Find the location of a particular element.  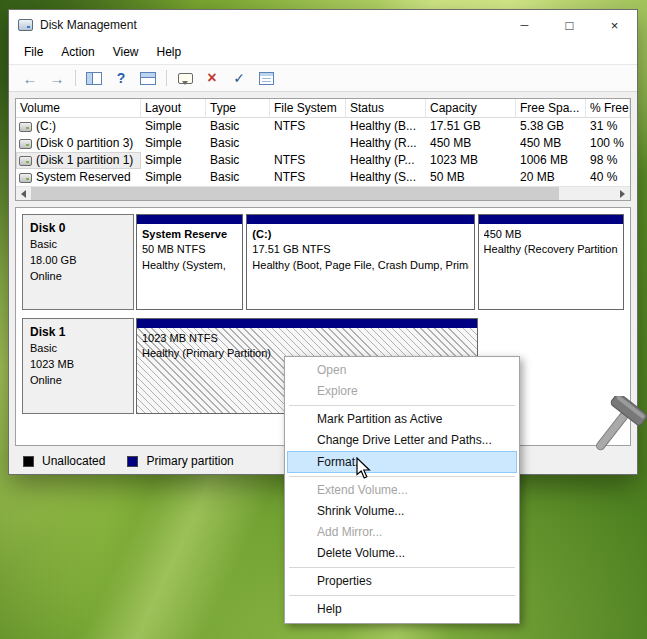

column-header-freespace: Free Spa... is located at coordinates (551, 108).